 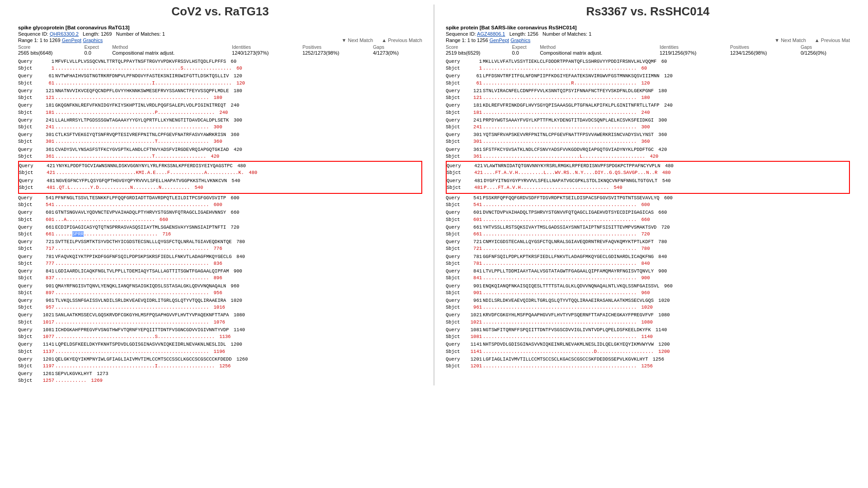 What do you see at coordinates (402, 40) in the screenshot?
I see `left-prev-match: ▲ Previous Match` at bounding box center [402, 40].